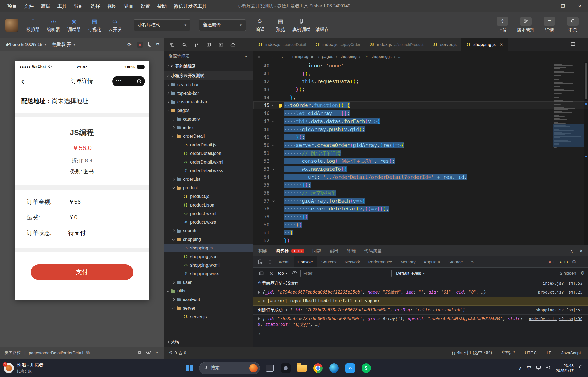 This screenshot has width=588, height=377. What do you see at coordinates (421, 145) in the screenshot?
I see `code-line-50: 50····server.createOrder(gidArray,(res)=…` at bounding box center [421, 145].